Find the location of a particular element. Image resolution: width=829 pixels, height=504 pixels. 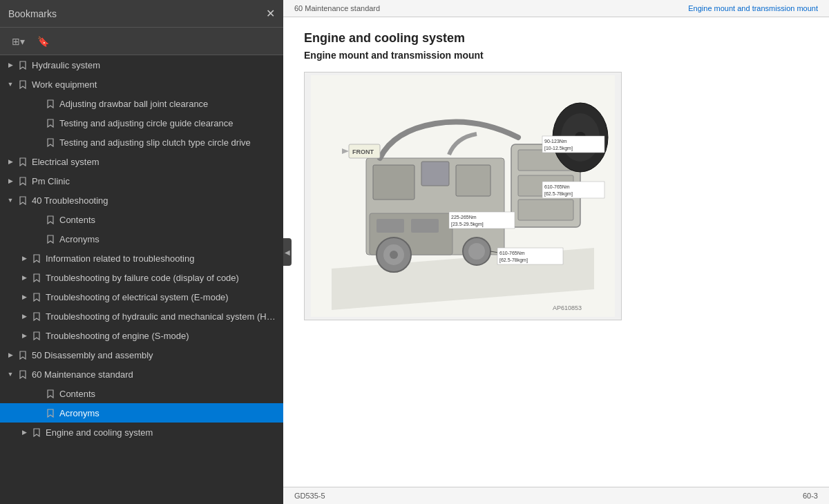

tree-item-maintenance-60: ▼60 Maintenance standard is located at coordinates (142, 374).